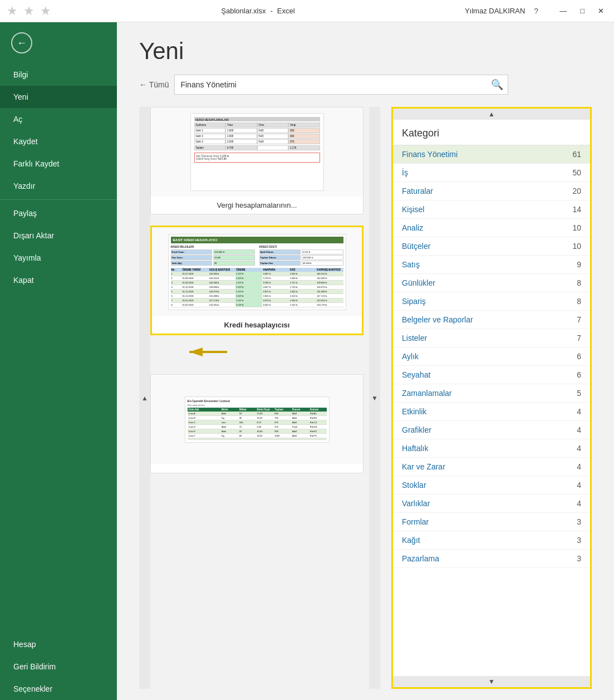 The height and width of the screenshot is (700, 614). I want to click on sidebar-item-kaydet: Kaydet, so click(58, 141).